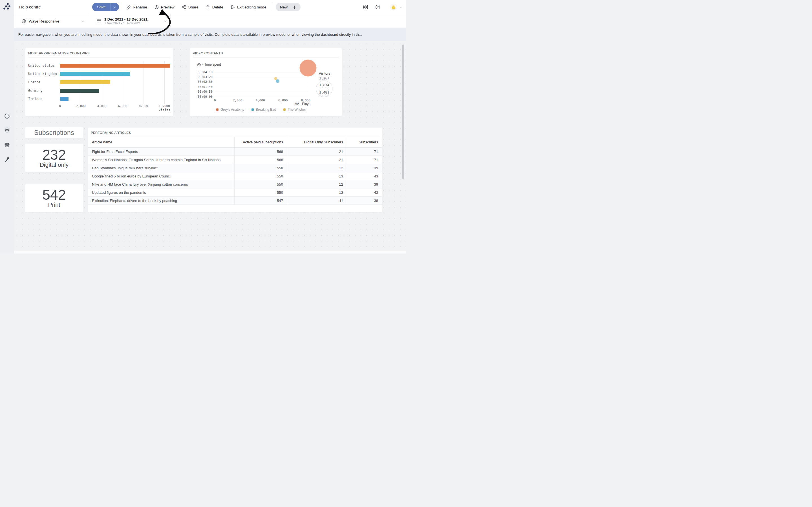  Describe the element at coordinates (235, 142) in the screenshot. I see `table-header-row: Article name Active paid subscriptions D…` at that location.